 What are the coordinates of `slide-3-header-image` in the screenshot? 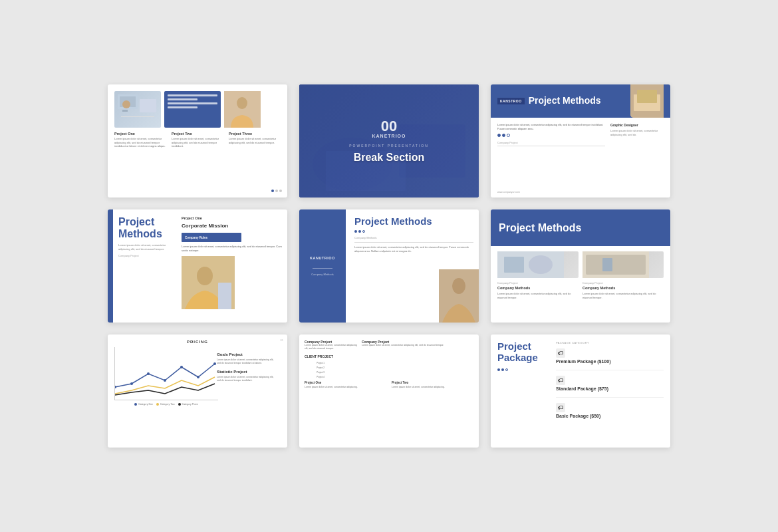 It's located at (647, 101).